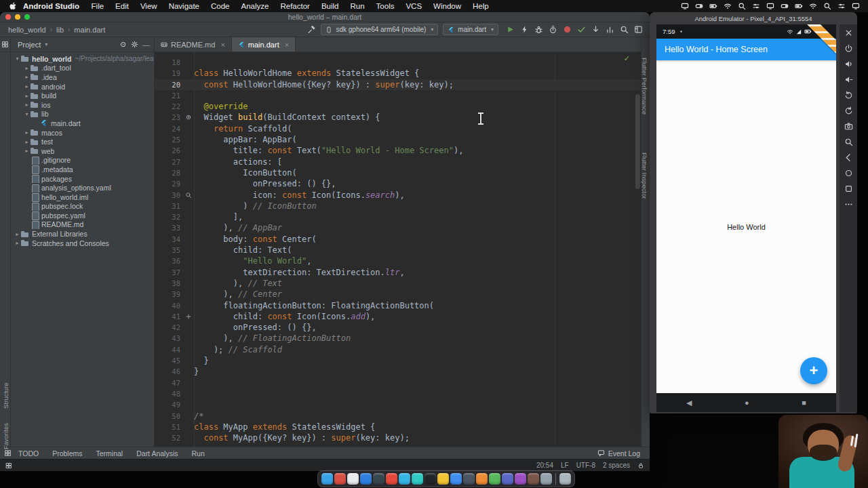 The width and height of the screenshot is (868, 488). I want to click on emulator-overview-button, so click(849, 188).